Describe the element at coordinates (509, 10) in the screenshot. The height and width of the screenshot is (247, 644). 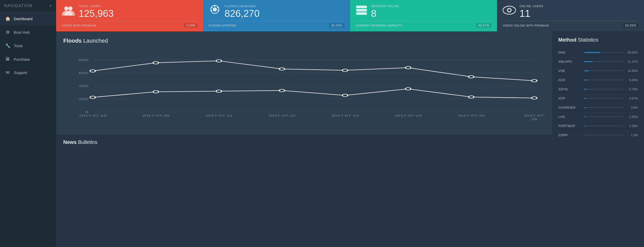
I see `eye-icon` at that location.